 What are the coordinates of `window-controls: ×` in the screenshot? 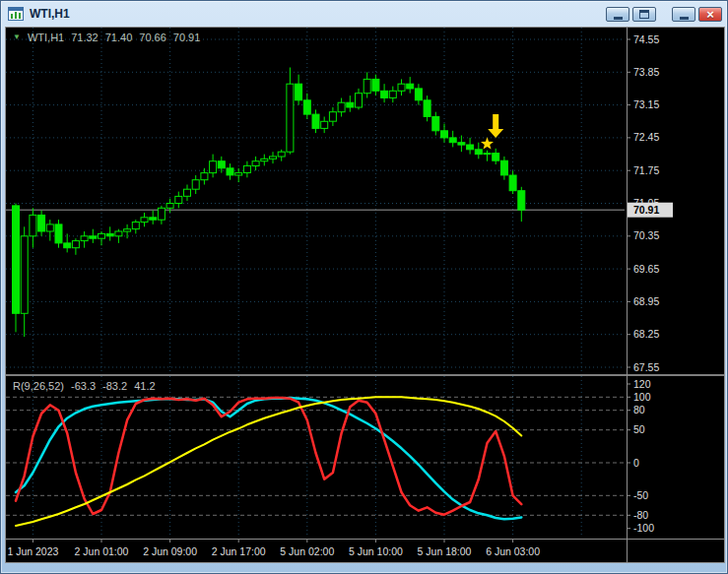 It's located at (662, 14).